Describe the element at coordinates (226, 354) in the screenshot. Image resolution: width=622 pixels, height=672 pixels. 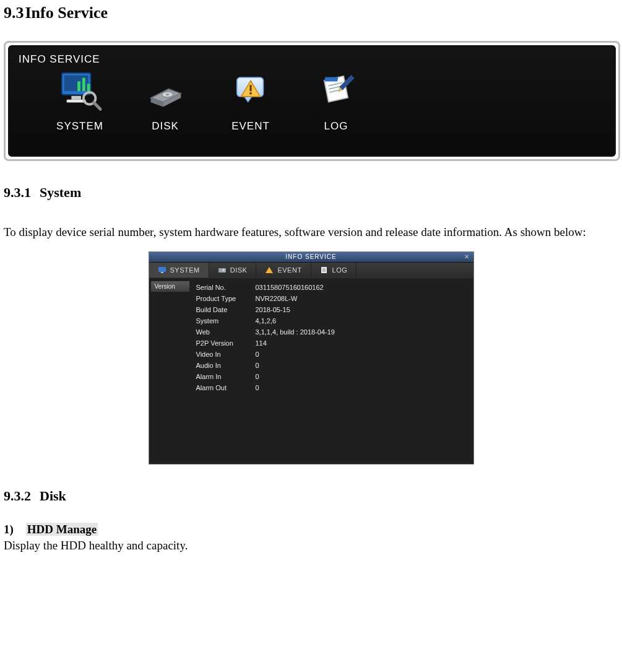
I see `kv-key: Video In` at that location.